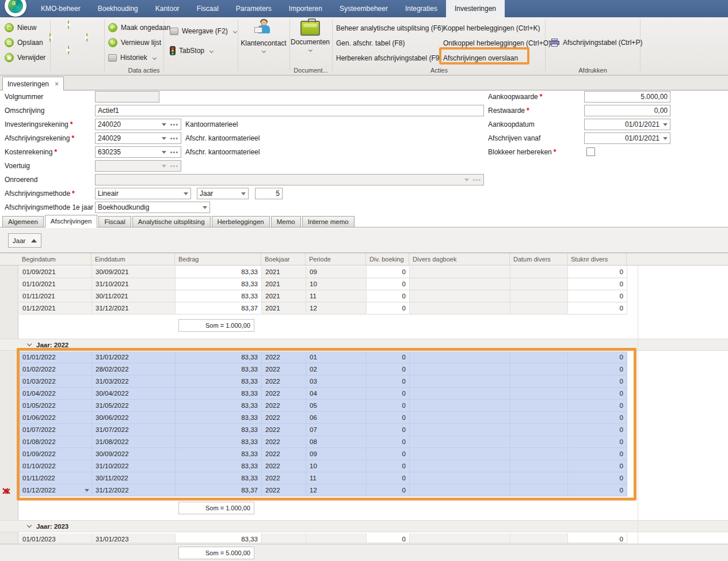 The height and width of the screenshot is (561, 728). I want to click on close-icon: ×, so click(56, 84).